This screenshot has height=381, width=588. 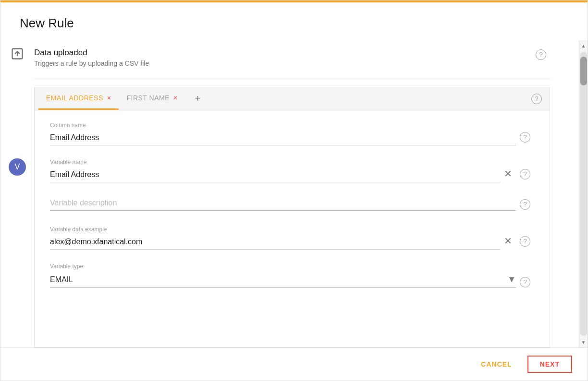 What do you see at coordinates (294, 23) in the screenshot?
I see `page-title: New Rule` at bounding box center [294, 23].